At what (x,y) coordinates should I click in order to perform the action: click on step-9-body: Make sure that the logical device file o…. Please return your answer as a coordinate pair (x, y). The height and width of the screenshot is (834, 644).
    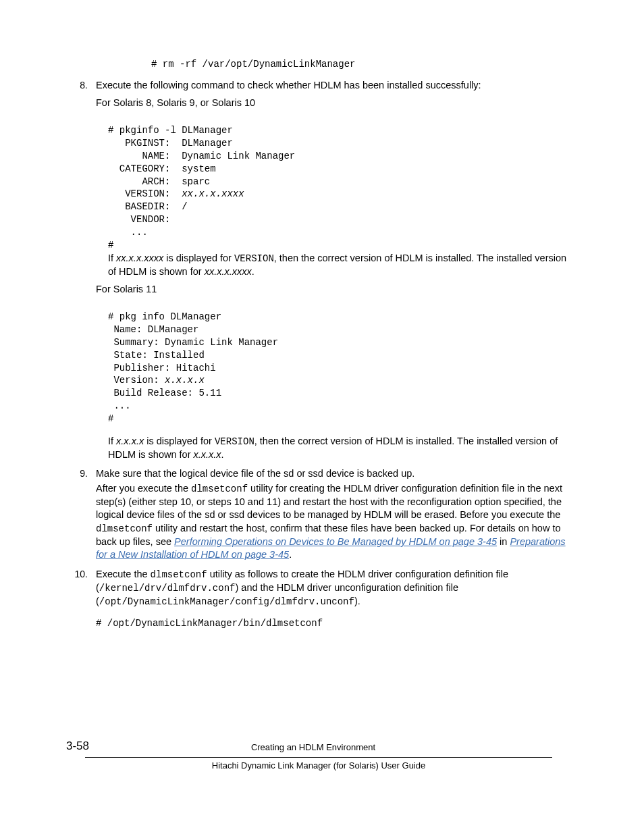
    Looking at the image, I should click on (333, 517).